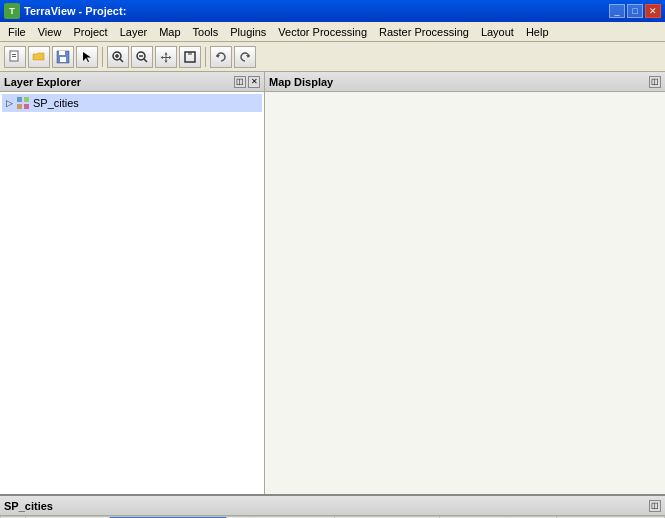  I want to click on redo-button, so click(245, 57).